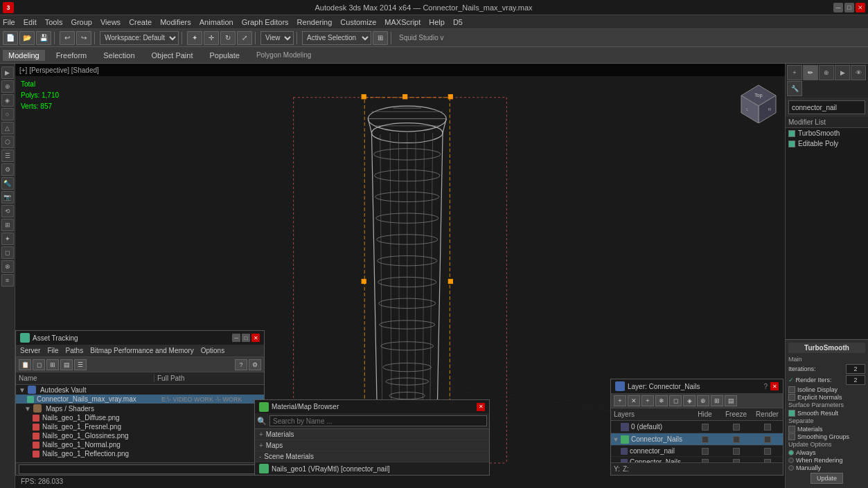 The height and width of the screenshot is (488, 868). Describe the element at coordinates (8, 253) in the screenshot. I see `left-icon-14: ◻` at that location.